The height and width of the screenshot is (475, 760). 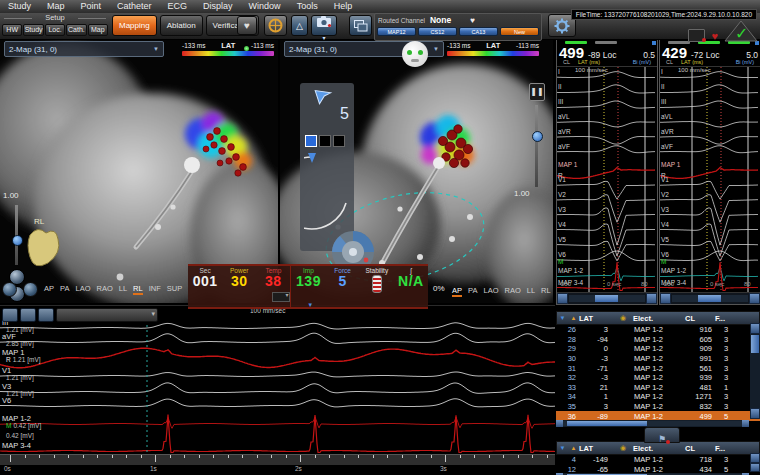 What do you see at coordinates (658, 359) in the screenshot?
I see `point-row-30: 30-3MAP 1-29913` at bounding box center [658, 359].